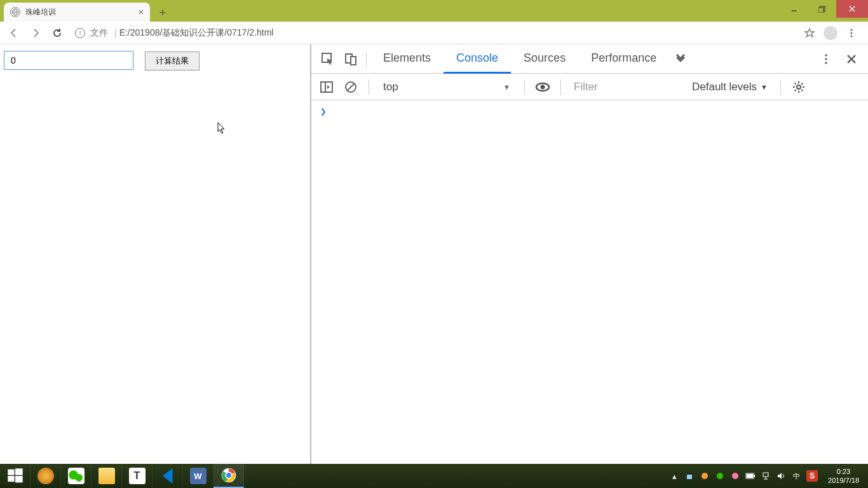 The width and height of the screenshot is (868, 488). What do you see at coordinates (822, 9) in the screenshot?
I see `window-maximize-button` at bounding box center [822, 9].